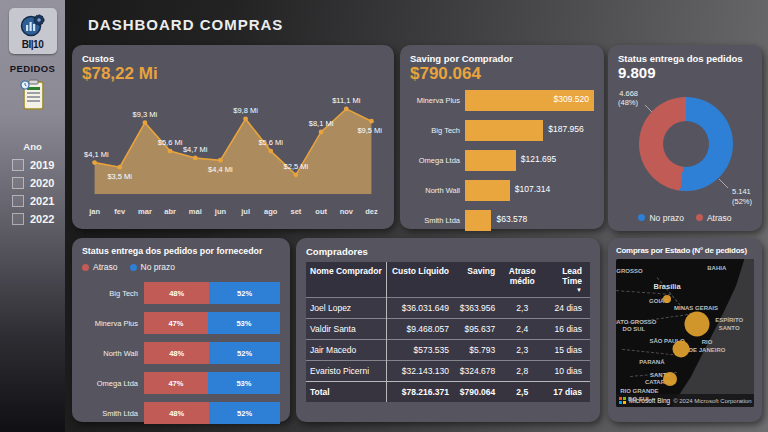 Image resolution: width=768 pixels, height=432 pixels. Describe the element at coordinates (502, 160) in the screenshot. I see `saving-bar-row: Omega Ltda$121.695` at that location.